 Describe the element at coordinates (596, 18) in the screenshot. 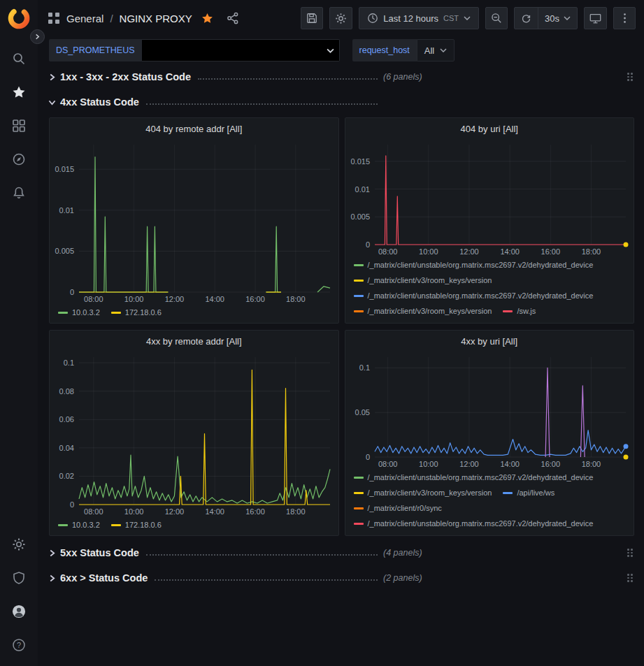

I see `tv-mode-button` at that location.